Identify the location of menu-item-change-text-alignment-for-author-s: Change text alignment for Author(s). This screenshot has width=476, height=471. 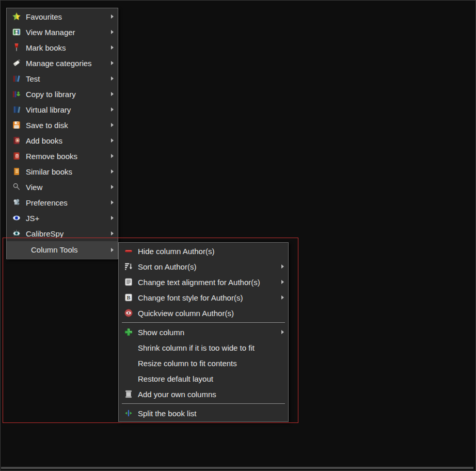
(203, 282).